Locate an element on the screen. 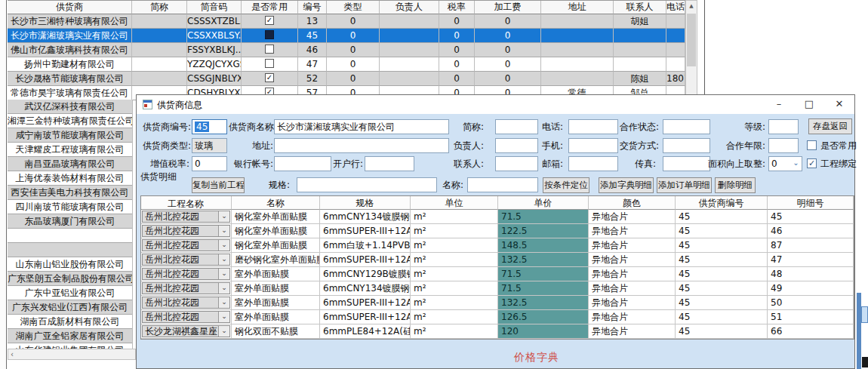 The image size is (868, 369). short-name-field is located at coordinates (516, 127).